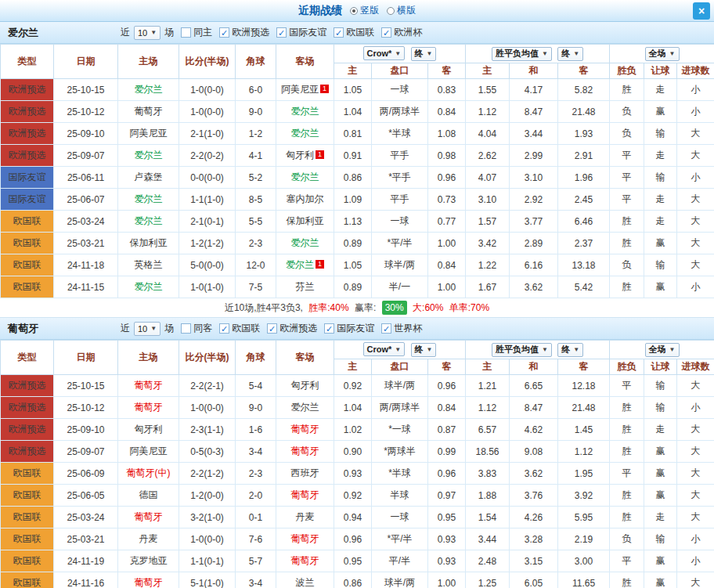 The image size is (714, 588). What do you see at coordinates (305, 358) in the screenshot?
I see `col-header-away: 客场` at bounding box center [305, 358].